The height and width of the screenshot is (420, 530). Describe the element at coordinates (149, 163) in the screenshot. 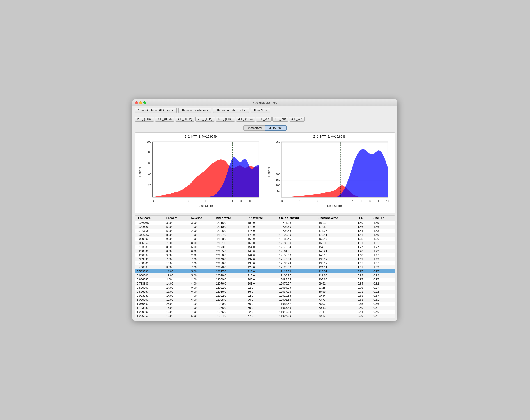

I see `svg-text: 60` at that location.